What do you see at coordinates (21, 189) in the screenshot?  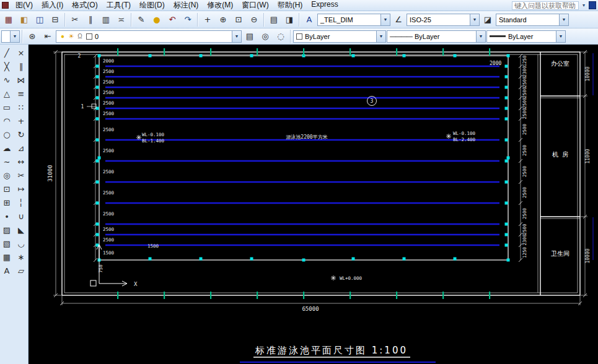 I see `extend-icon: ↦` at bounding box center [21, 189].